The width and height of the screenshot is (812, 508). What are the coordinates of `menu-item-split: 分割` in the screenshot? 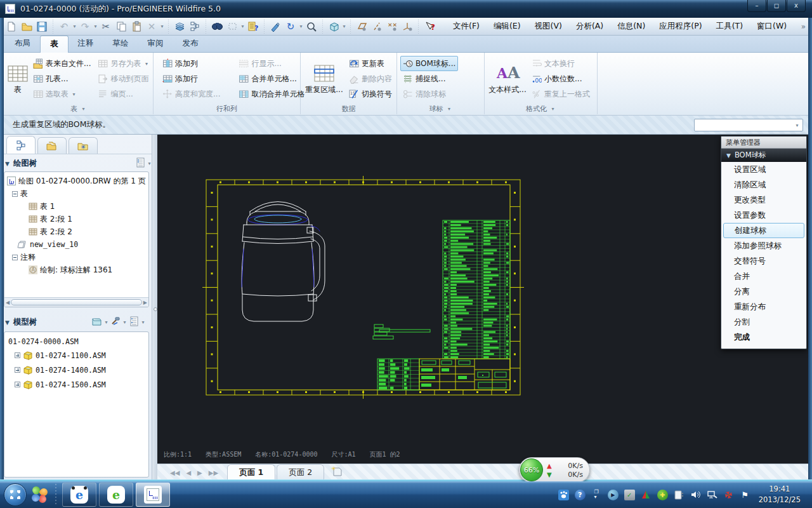 It's located at (764, 322).